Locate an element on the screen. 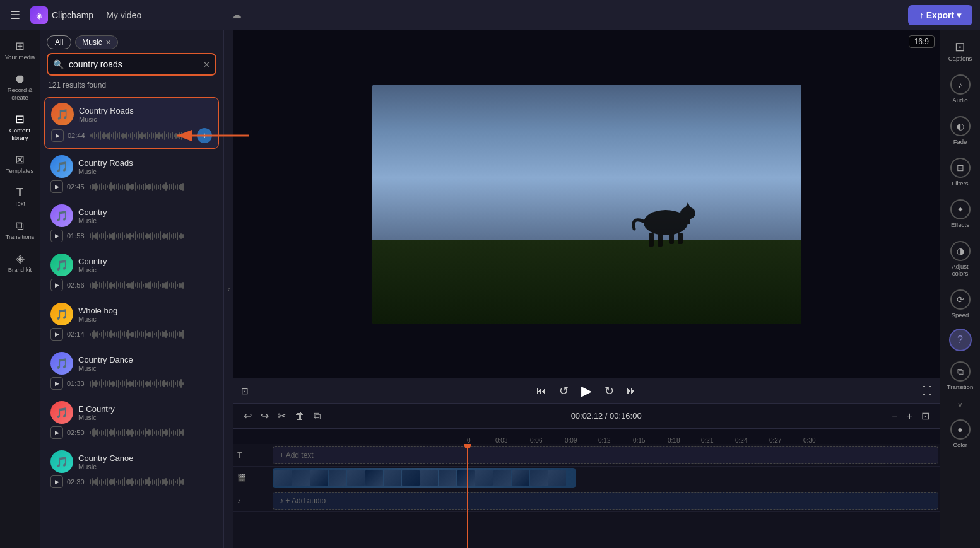 The height and width of the screenshot is (548, 980). right-sidebar-item-effects: ✦ Effects is located at coordinates (960, 214).